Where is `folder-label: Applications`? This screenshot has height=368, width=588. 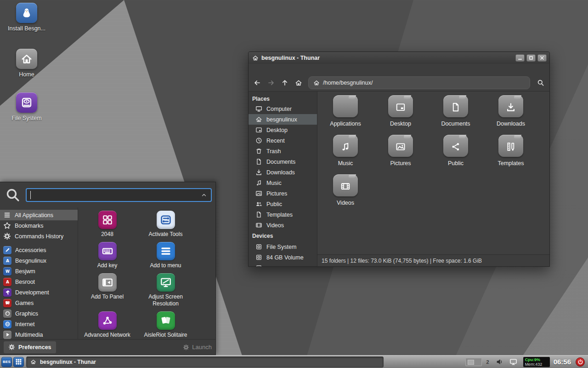 folder-label: Applications is located at coordinates (345, 124).